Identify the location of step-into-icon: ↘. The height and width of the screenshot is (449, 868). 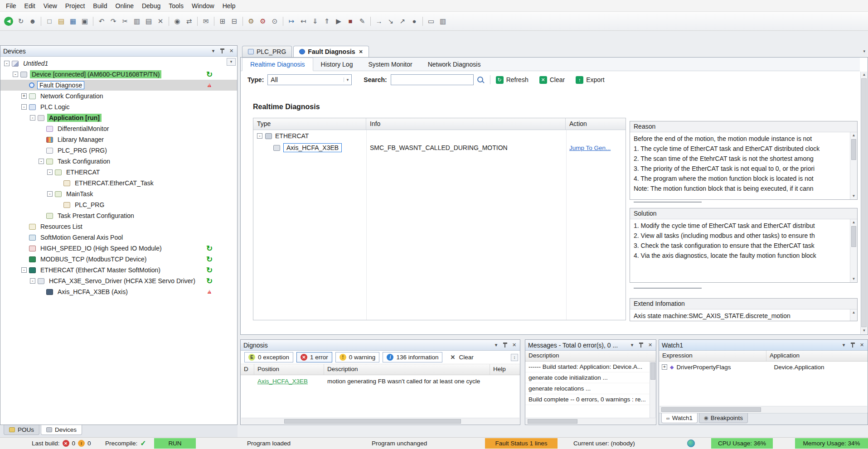
(391, 21).